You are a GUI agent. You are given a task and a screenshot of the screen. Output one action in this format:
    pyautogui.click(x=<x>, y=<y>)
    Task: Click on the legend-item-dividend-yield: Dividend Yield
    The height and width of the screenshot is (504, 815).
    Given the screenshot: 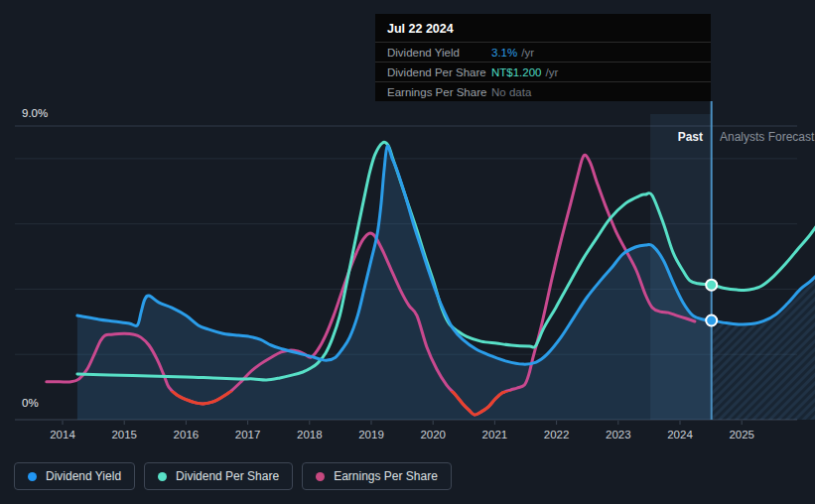 What is the action you would take?
    pyautogui.click(x=74, y=476)
    